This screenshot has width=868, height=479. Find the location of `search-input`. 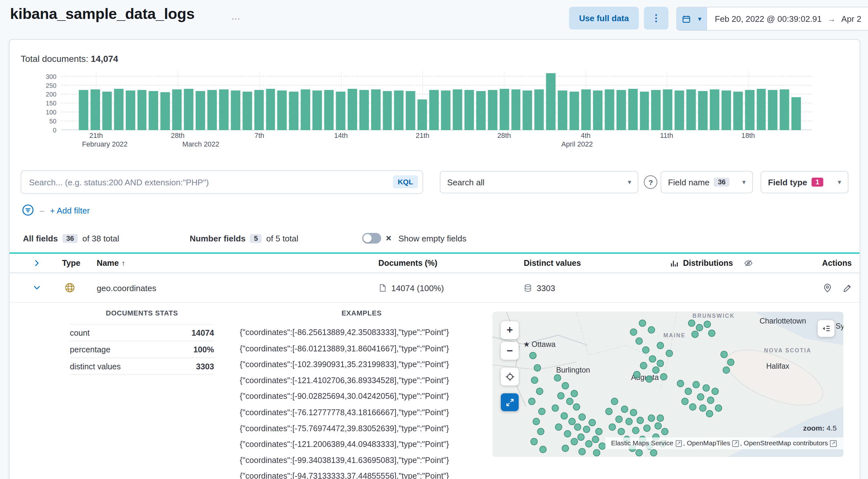

search-input is located at coordinates (222, 182).